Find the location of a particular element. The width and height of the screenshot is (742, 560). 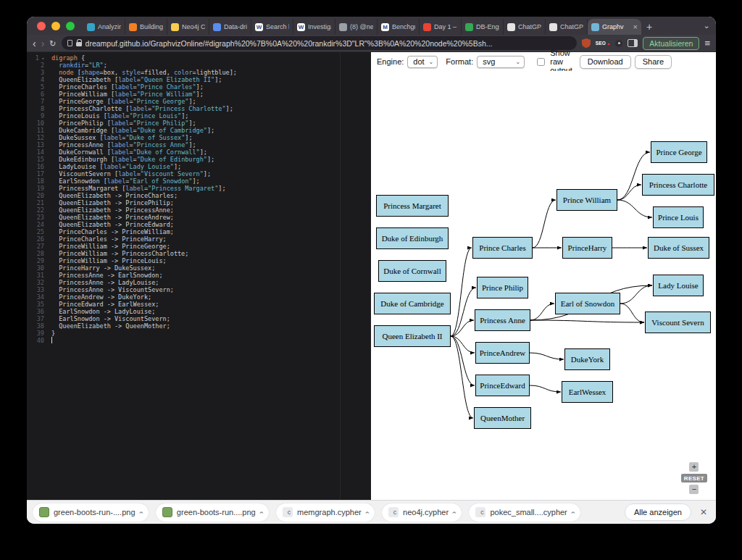

browser-tab: Building a C is located at coordinates (146, 27).